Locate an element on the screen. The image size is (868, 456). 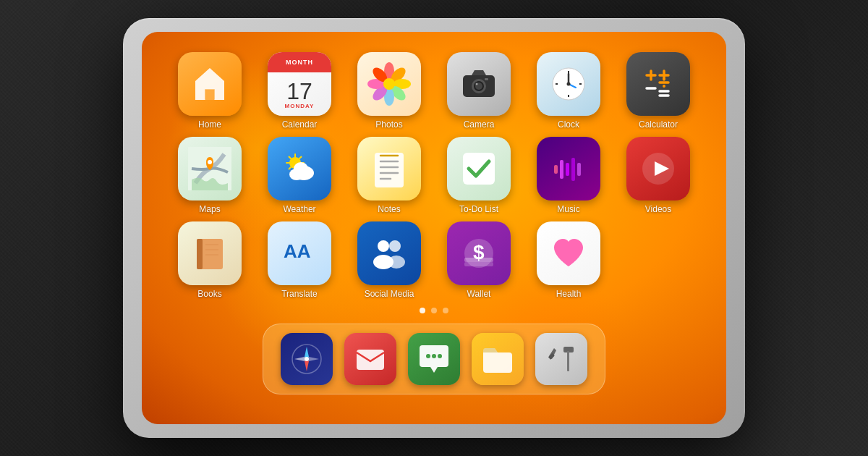
app-translate: AA Translate is located at coordinates (299, 261).